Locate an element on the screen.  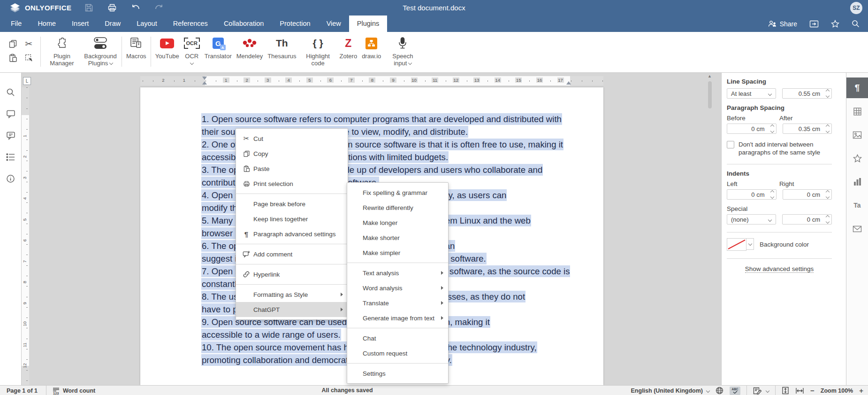
ocr-button: OCR OCR is located at coordinates (192, 52).